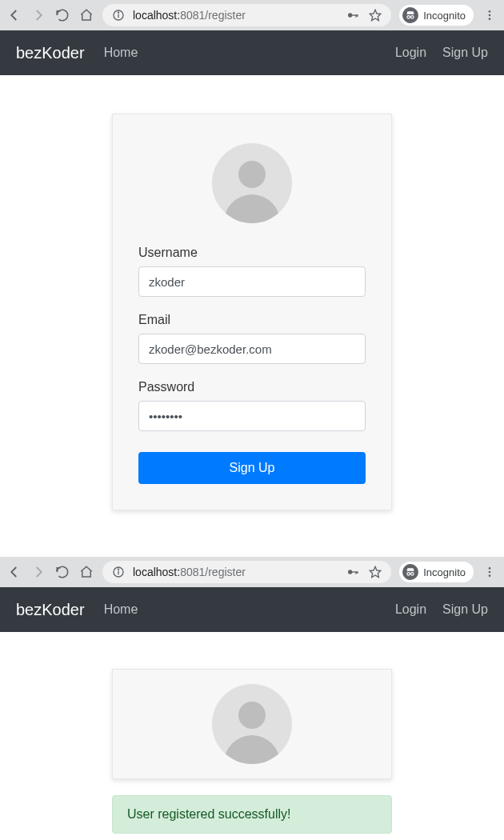 The height and width of the screenshot is (840, 504). I want to click on email-label: Email, so click(252, 320).